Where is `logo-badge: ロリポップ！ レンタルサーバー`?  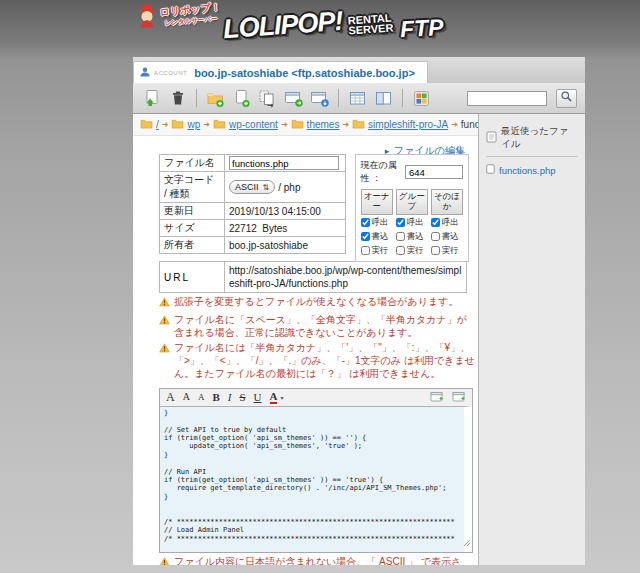 logo-badge: ロリポップ！ レンタルサーバー is located at coordinates (190, 14).